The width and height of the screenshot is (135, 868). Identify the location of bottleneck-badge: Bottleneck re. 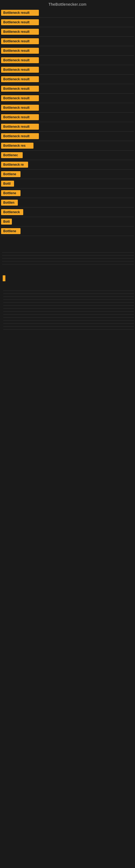
(15, 164).